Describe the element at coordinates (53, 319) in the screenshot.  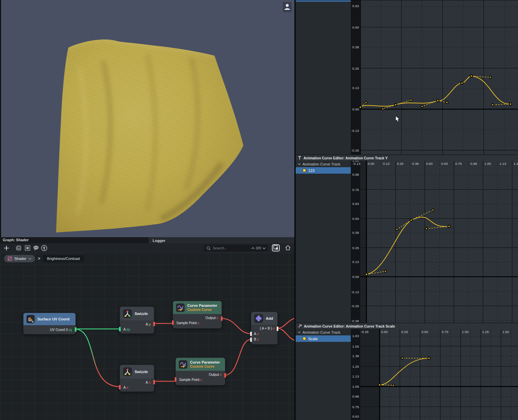
I see `node-title: Surface UV Coord` at that location.